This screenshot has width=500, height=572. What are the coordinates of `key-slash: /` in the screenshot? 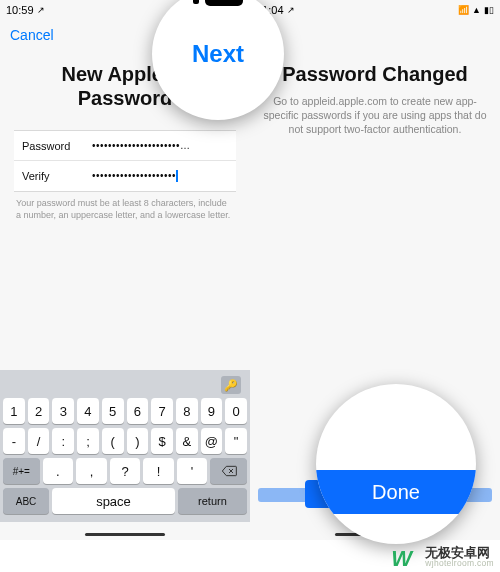 It's located at (39, 441).